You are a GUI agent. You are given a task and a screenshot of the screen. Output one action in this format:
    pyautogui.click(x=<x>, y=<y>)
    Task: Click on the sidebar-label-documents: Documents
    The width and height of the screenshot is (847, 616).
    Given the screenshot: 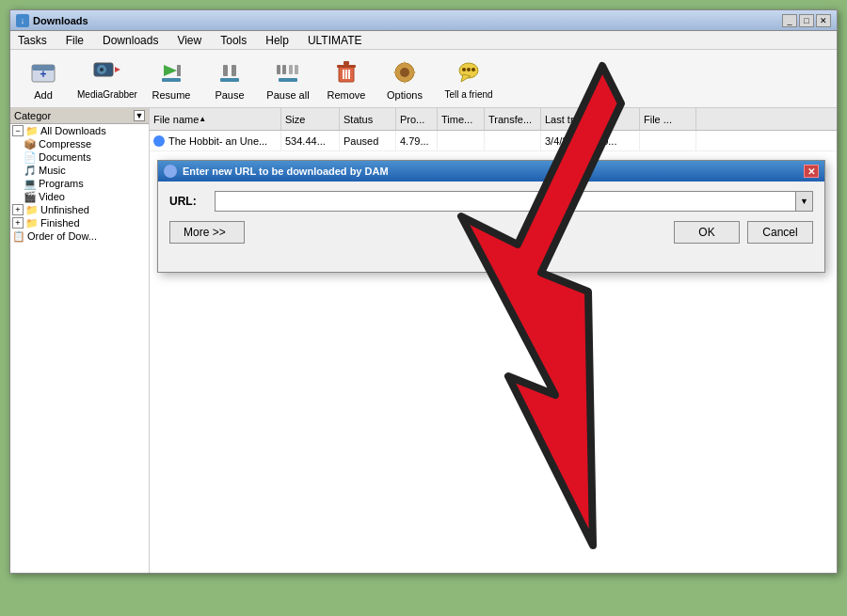 What is the action you would take?
    pyautogui.click(x=65, y=157)
    